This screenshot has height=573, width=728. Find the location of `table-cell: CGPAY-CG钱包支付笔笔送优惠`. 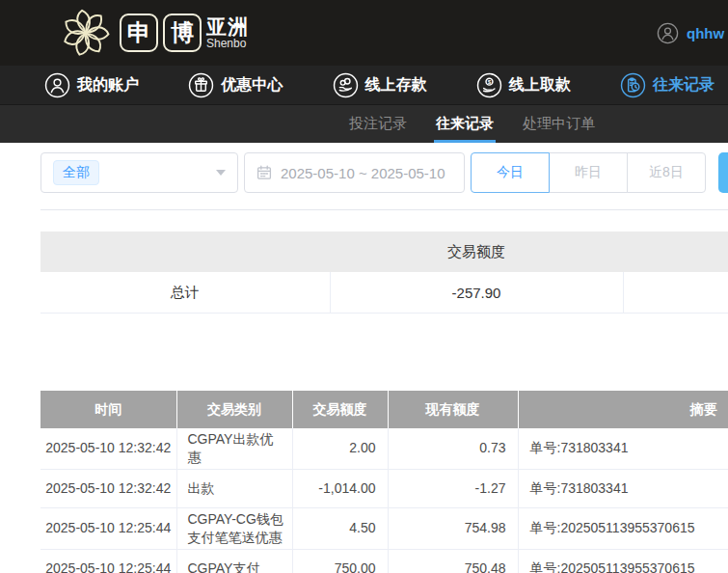

table-cell: CGPAY-CG钱包支付笔笔送优惠 is located at coordinates (234, 529).